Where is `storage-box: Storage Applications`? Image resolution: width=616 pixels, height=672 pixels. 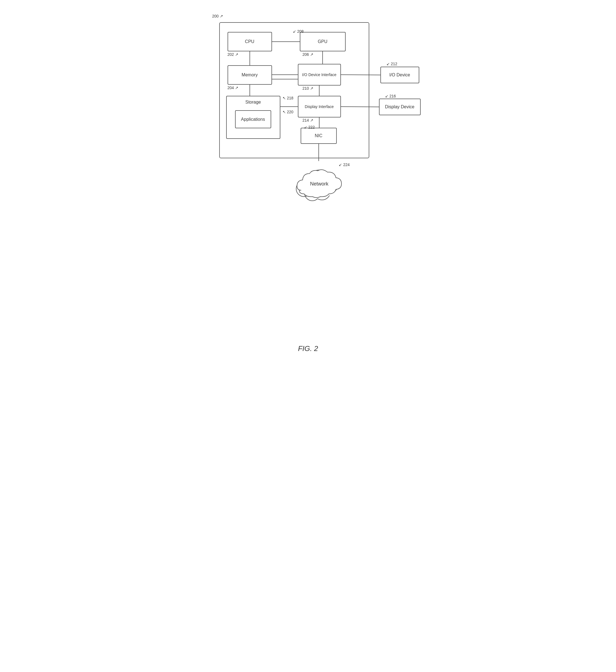
storage-box: Storage Applications is located at coordinates (253, 117).